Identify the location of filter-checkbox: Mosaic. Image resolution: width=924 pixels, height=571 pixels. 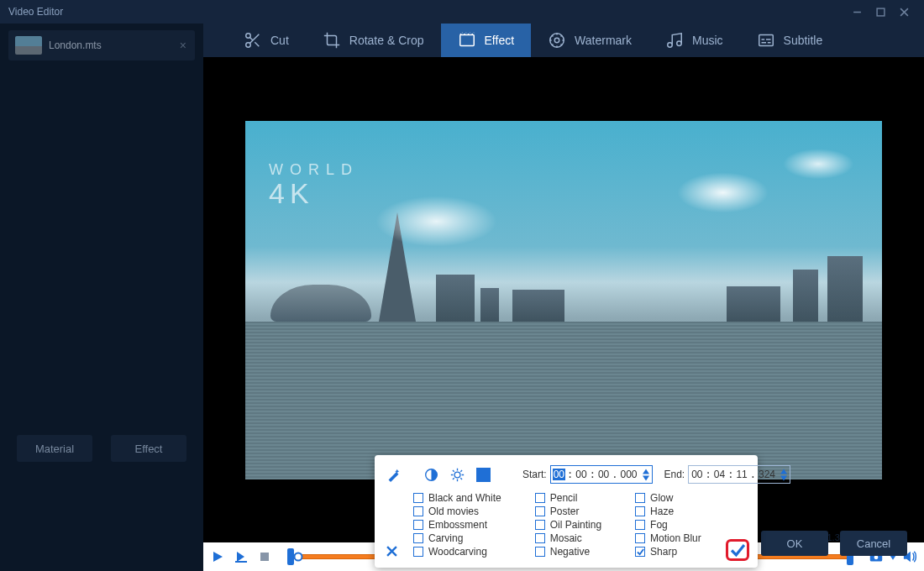
(568, 538).